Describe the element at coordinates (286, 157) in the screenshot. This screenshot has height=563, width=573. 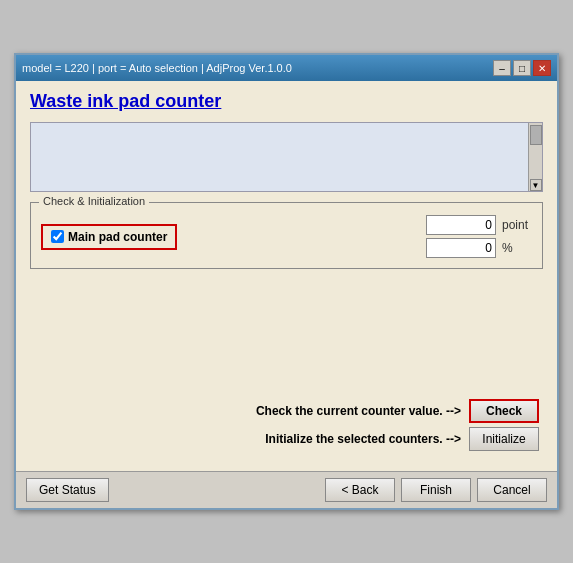
I see `info-text-area: ▼` at that location.